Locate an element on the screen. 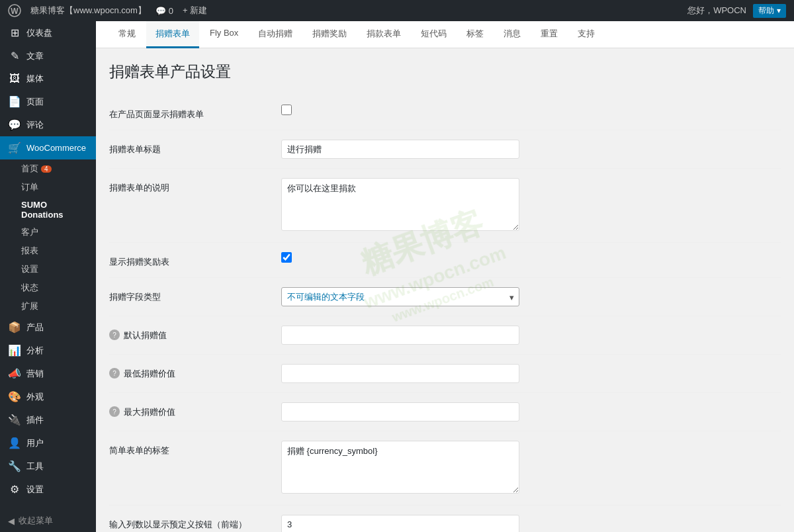 The width and height of the screenshot is (794, 532). tab-donation-form: 捐赠表单 is located at coordinates (173, 34).